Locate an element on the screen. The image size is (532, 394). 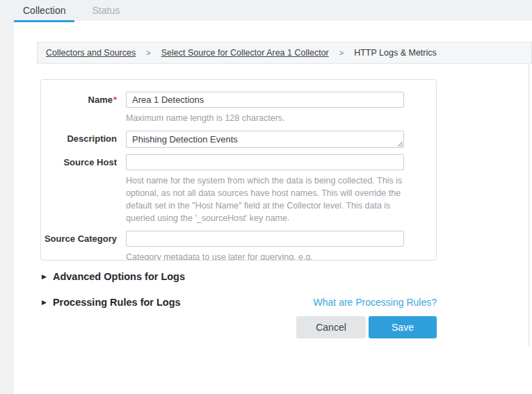
breadcrumb-collectors-and-sources: Collectors and Sources is located at coordinates (90, 53).